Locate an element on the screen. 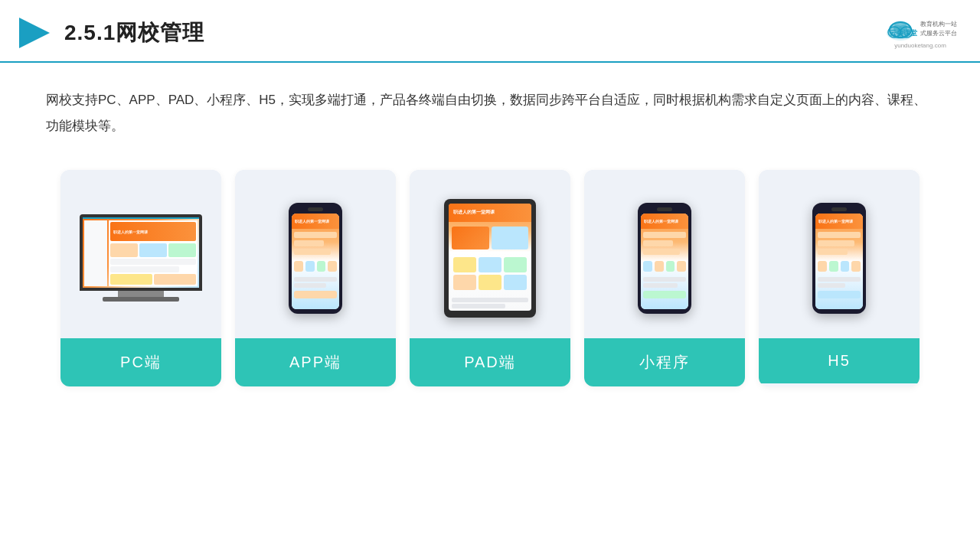  logo-tagline: 教育机构一站 式服务云平台 is located at coordinates (939, 28).